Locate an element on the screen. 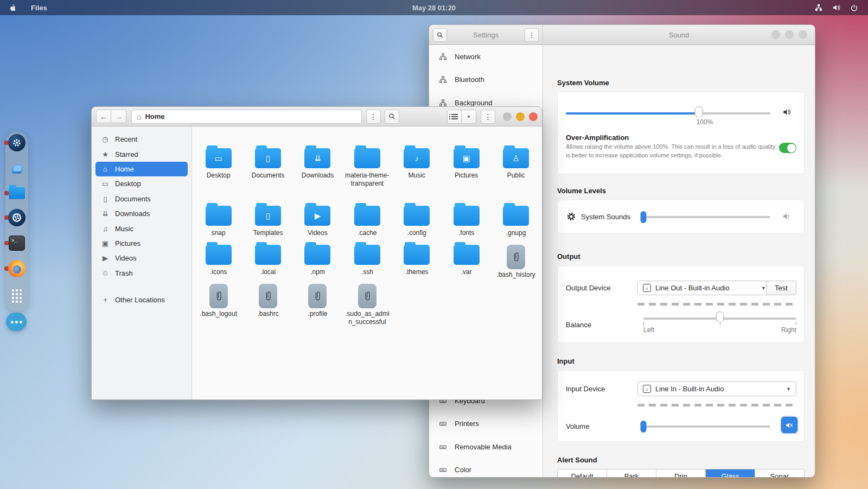 Image resolution: width=868 pixels, height=489 pixels. file-item: ▣ Pictures is located at coordinates (467, 168).